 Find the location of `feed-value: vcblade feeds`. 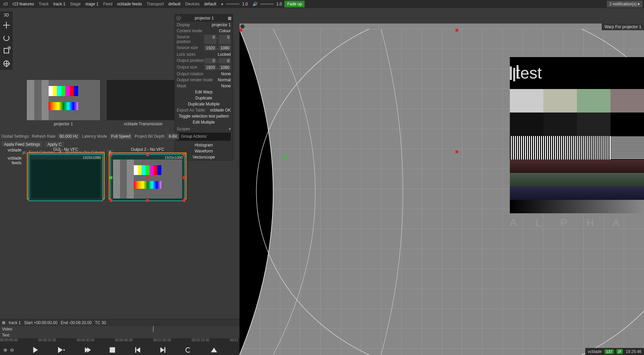

feed-value: vcblade feeds is located at coordinates (129, 4).